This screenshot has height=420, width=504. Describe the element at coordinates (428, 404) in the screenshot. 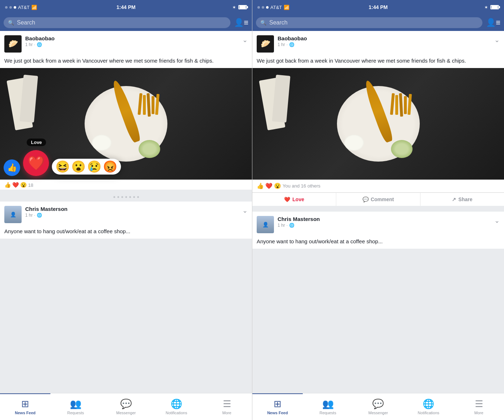

I see `notifications-icon-right: 🌐` at that location.